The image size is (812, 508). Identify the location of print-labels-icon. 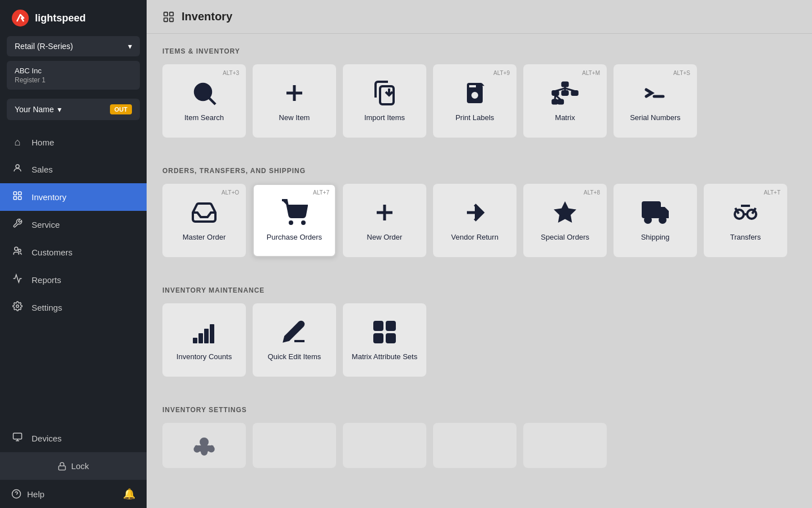
(475, 94).